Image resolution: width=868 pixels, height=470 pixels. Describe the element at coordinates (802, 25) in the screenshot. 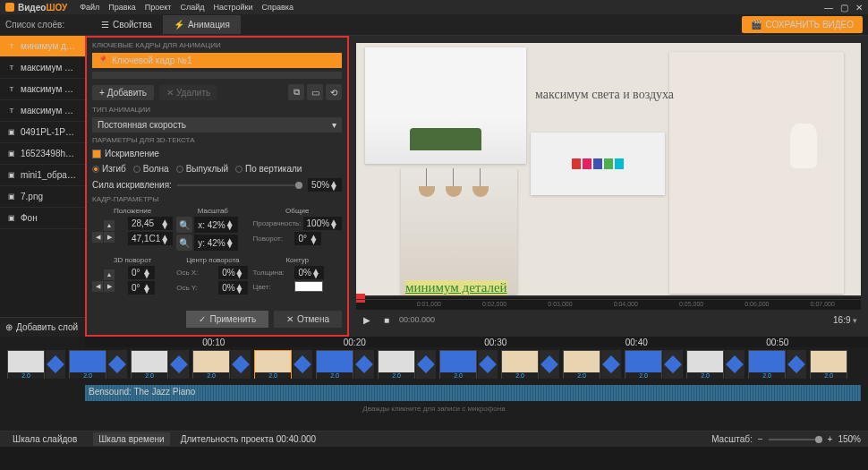

I see `save-video-button: 🎬СОХРАНИТЬ ВИДЕО` at that location.